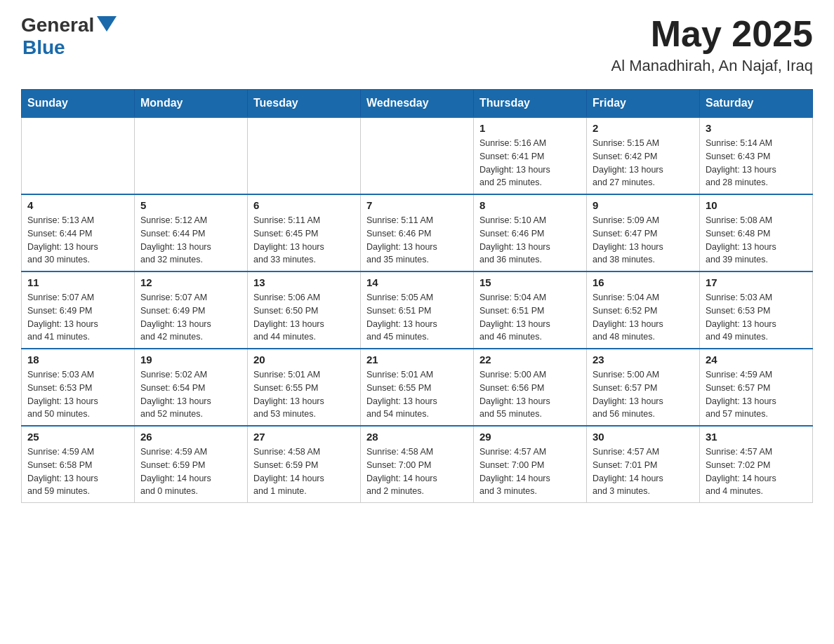  Describe the element at coordinates (712, 66) in the screenshot. I see `location-title: Al Manadhirah, An Najaf, Iraq` at that location.